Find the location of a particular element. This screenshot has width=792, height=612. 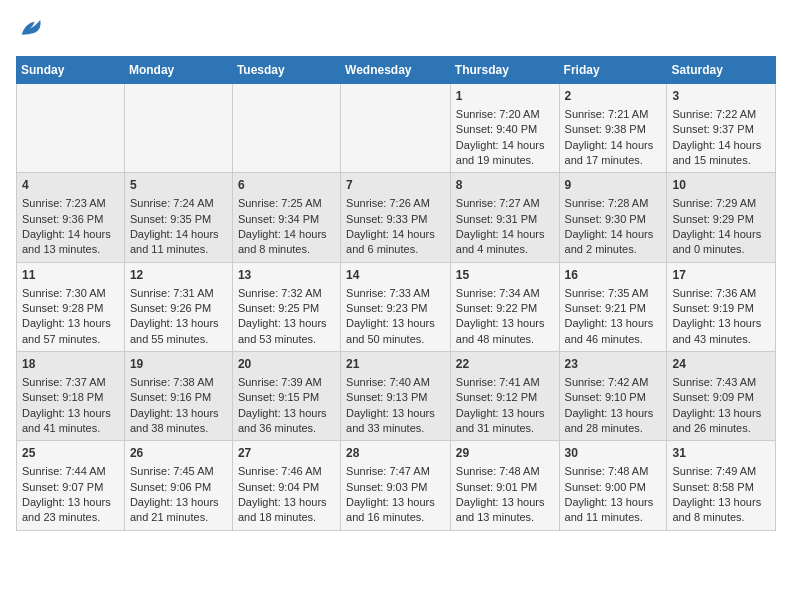

calendar-cell: 3Sunrise: 7:22 AM Sunset: 9:37 PM Daylig… is located at coordinates (722, 128).